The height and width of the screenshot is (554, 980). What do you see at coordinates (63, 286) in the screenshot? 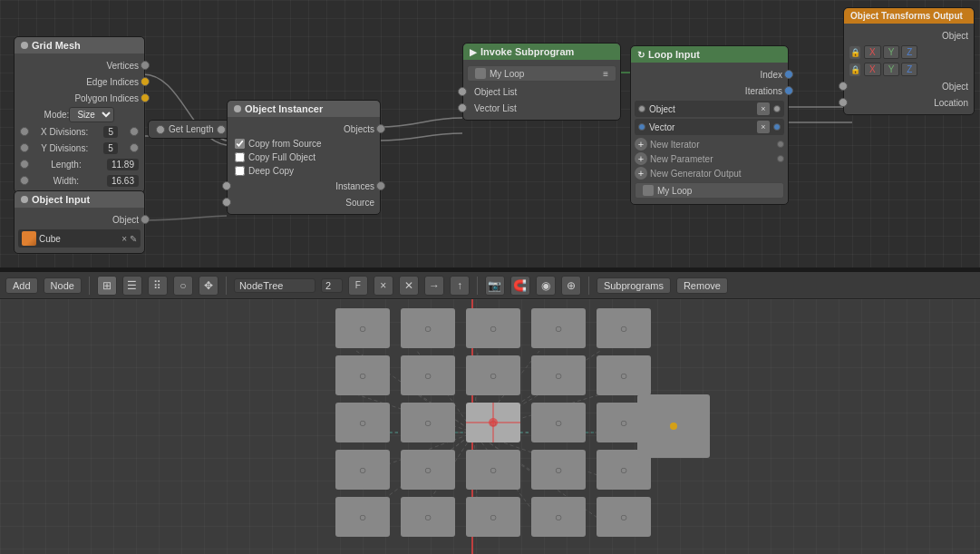
I see `node-button: Node` at bounding box center [63, 286].